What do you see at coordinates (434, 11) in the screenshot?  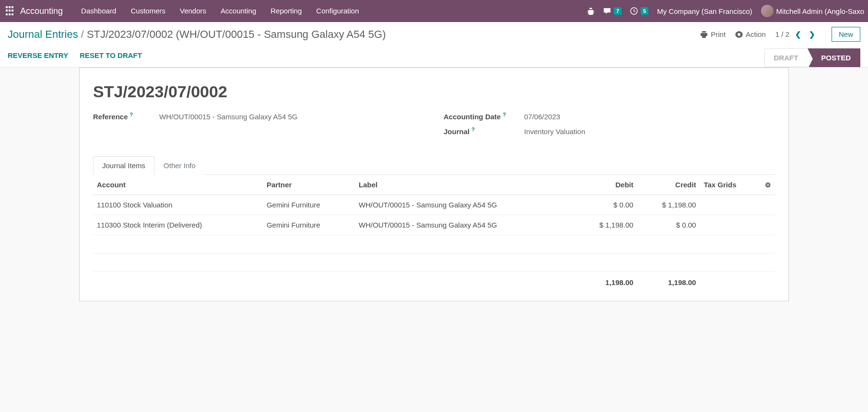 I see `navbar: Accounting Dashboard Customers Vendors A…` at bounding box center [434, 11].